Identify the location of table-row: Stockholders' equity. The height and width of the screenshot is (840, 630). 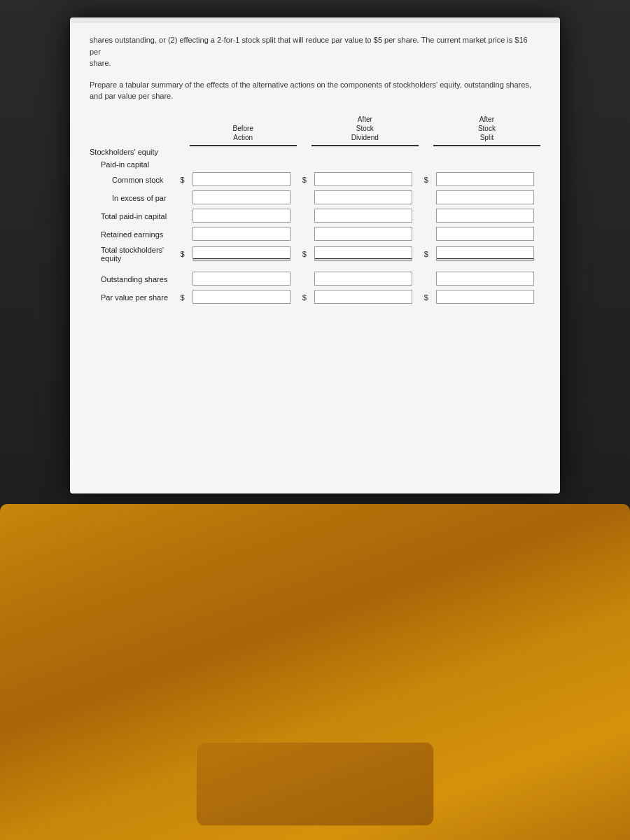
(315, 152).